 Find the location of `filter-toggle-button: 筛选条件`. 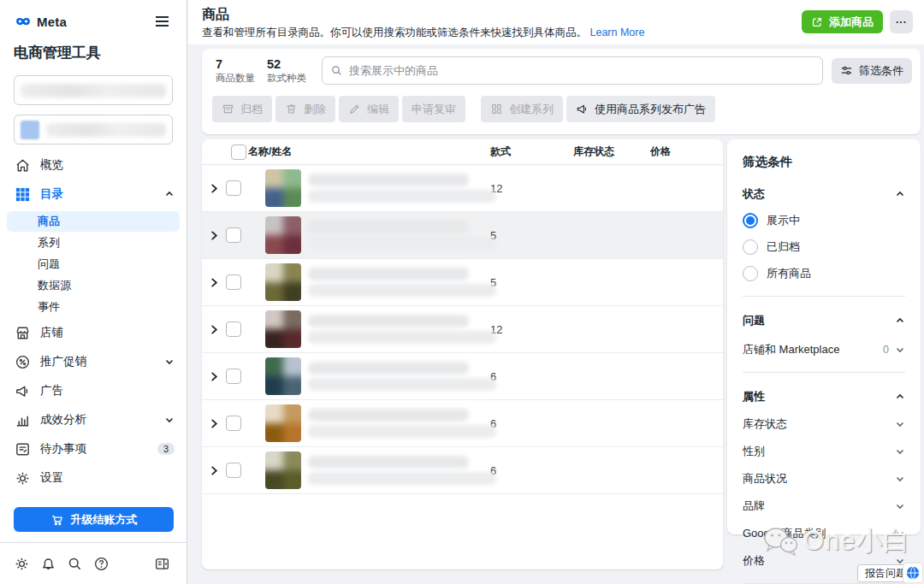

filter-toggle-button: 筛选条件 is located at coordinates (872, 71).